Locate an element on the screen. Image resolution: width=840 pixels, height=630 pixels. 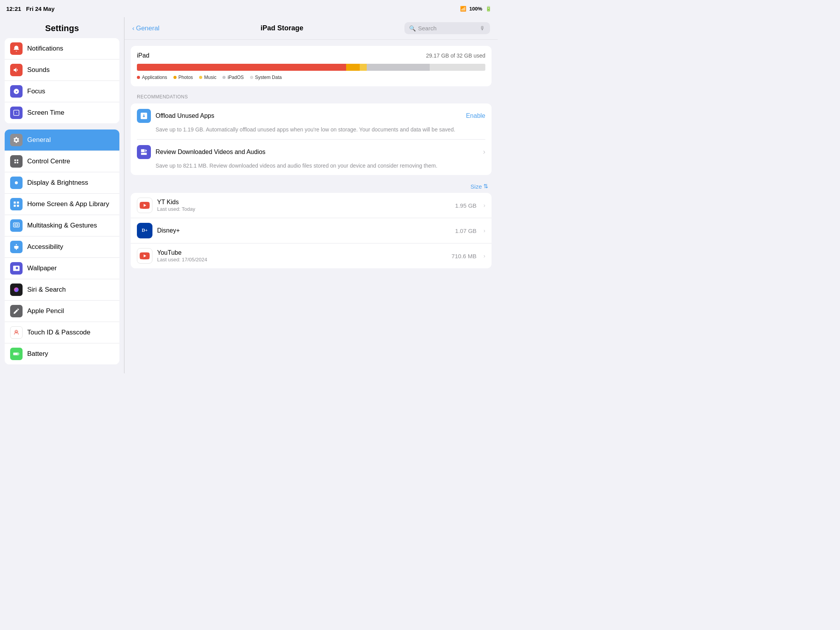
rec-videos-left: Review Downloaded Videos and Audios is located at coordinates (201, 152).